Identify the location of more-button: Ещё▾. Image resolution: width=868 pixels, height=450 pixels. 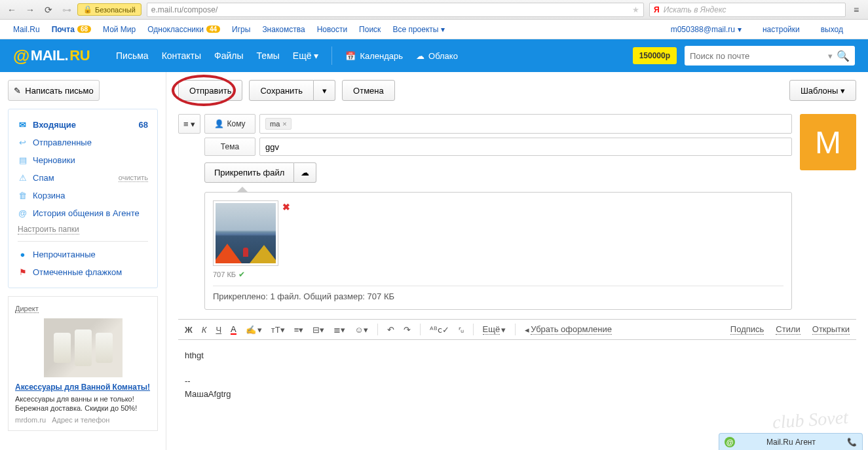
(495, 329).